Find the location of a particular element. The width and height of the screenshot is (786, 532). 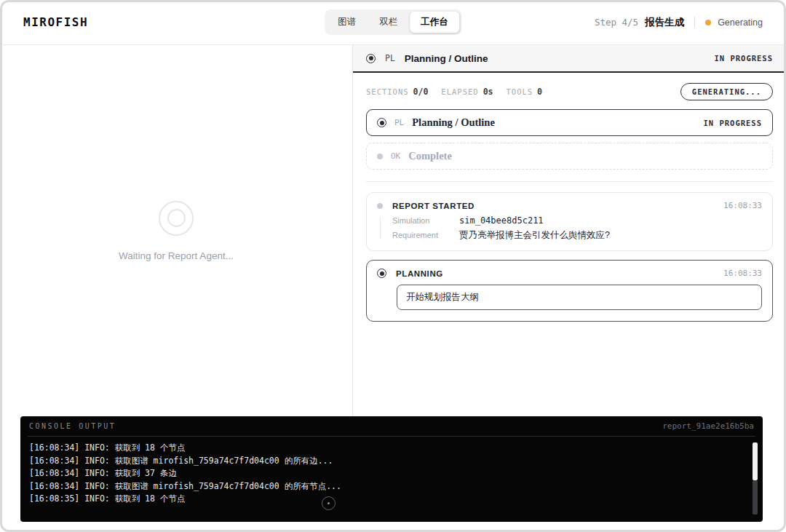

generating-status-label: Generating is located at coordinates (740, 23).